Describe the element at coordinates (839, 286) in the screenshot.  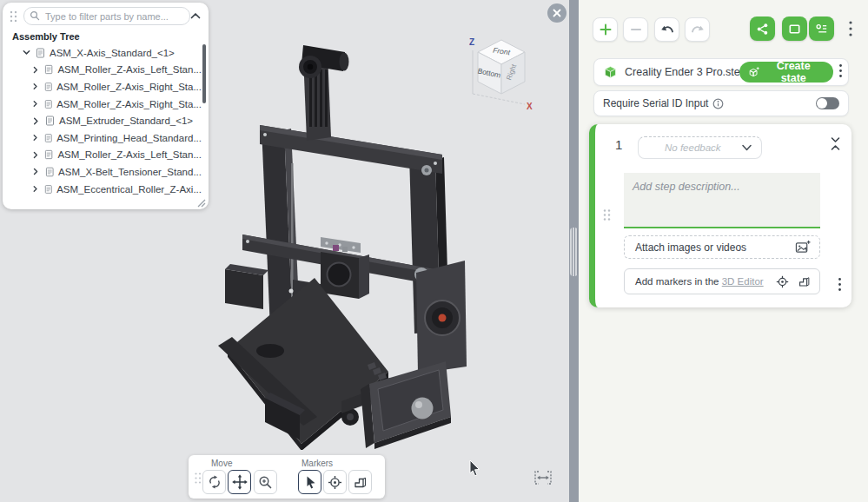
I see `step-options-button` at that location.